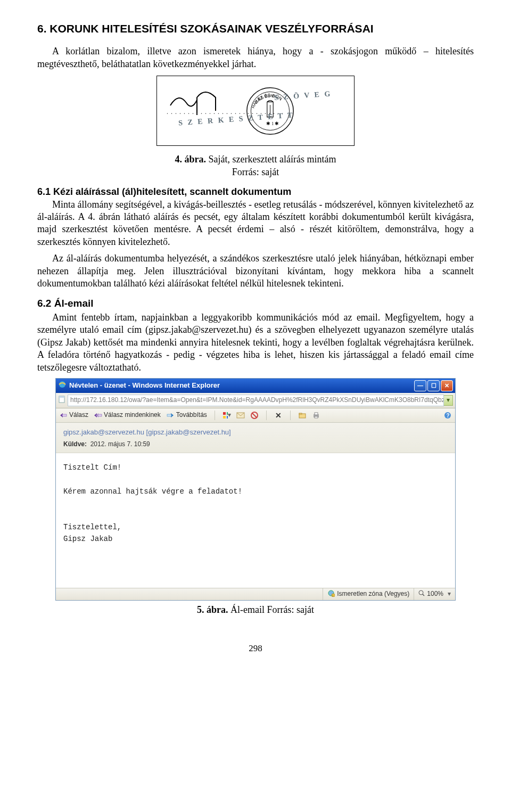 The width and height of the screenshot is (511, 812). Describe the element at coordinates (373, 594) in the screenshot. I see `status-zone-text: Ismeretlen zóna (Vegyes)` at that location.